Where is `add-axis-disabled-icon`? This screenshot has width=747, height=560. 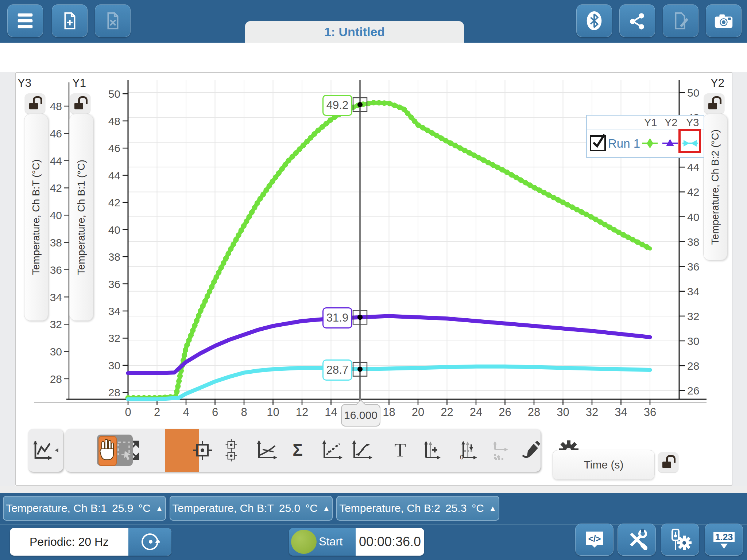
add-axis-disabled-icon is located at coordinates (500, 450).